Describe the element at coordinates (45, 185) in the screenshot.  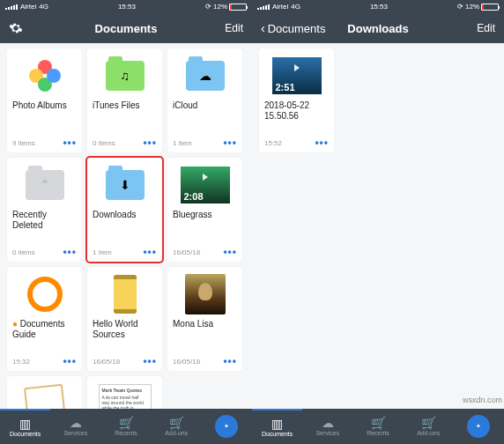
I see `folder-icon` at that location.